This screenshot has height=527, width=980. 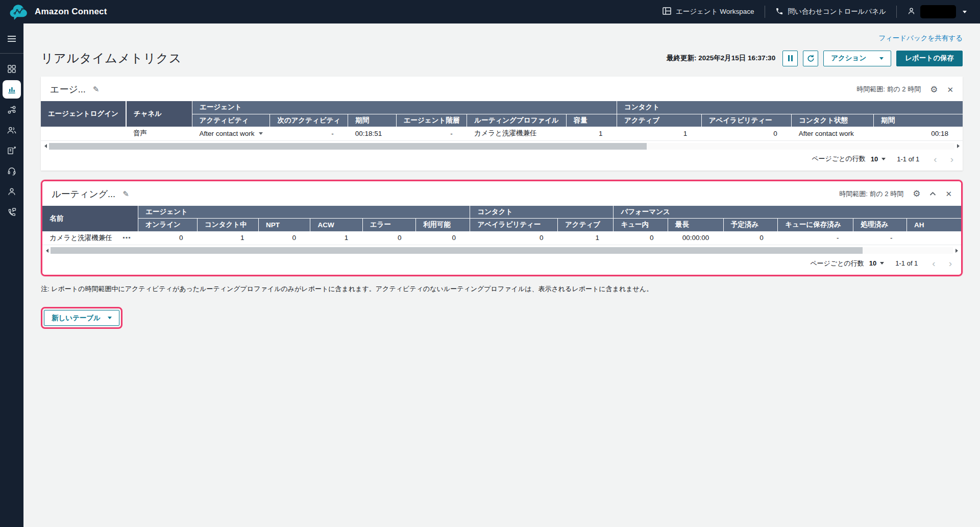 I want to click on activity-value: After contact work, so click(x=227, y=134).